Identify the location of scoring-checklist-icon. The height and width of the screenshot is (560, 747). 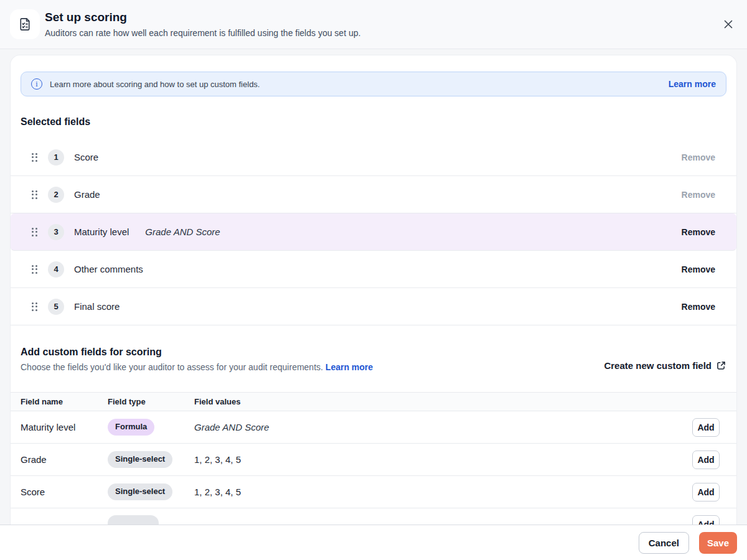
(25, 24).